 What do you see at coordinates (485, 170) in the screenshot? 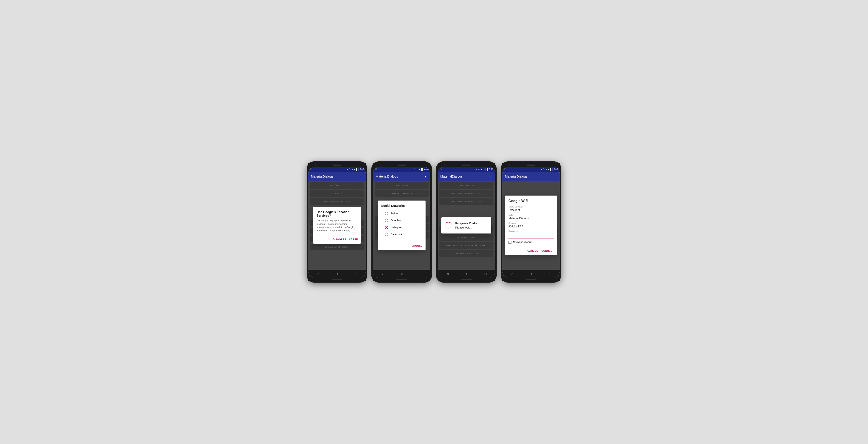
I see `status-right-3: ✦ ⏱ ▼ ▲ ▌▌ 6:46` at bounding box center [485, 170].